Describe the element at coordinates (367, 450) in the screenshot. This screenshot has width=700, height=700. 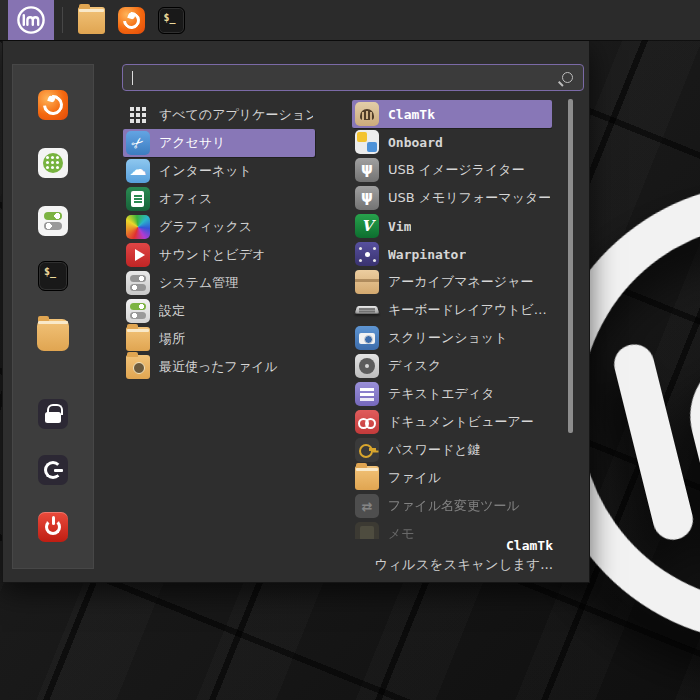
I see `keys-icon` at that location.